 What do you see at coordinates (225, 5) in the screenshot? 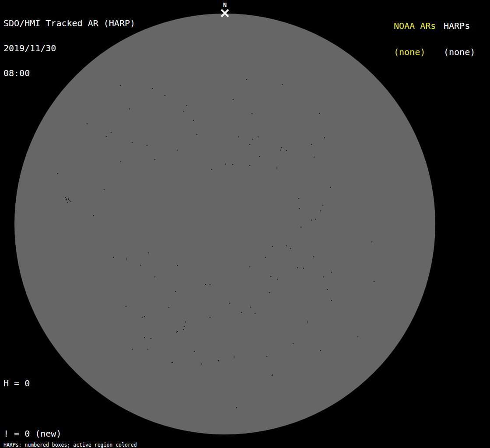
I see `north-label: N` at bounding box center [225, 5].